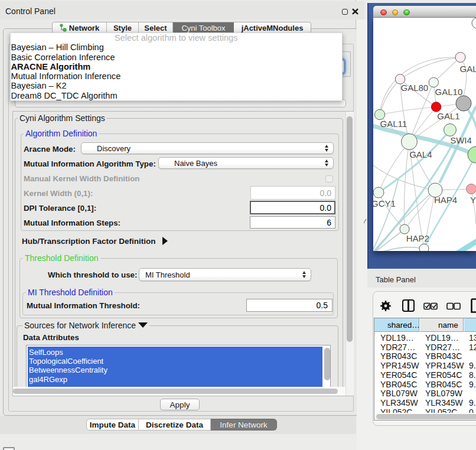  I want to click on svg-text: GAL7, so click(468, 69).